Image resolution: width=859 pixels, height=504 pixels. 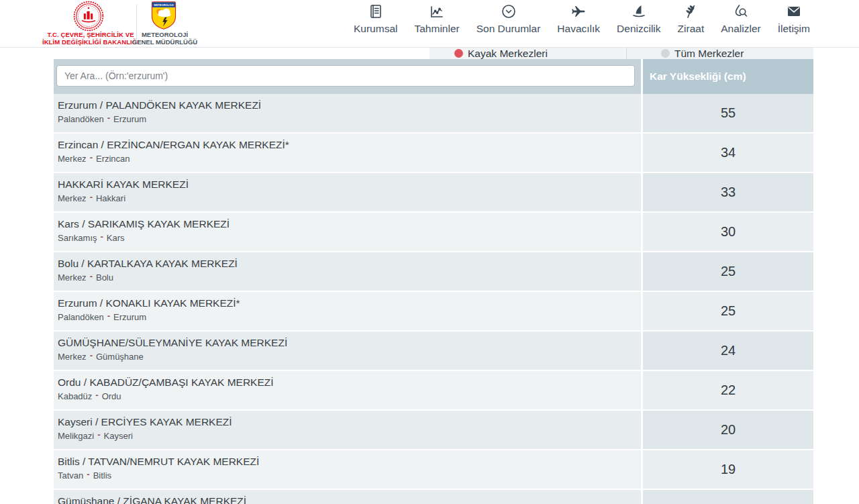 I want to click on station-title: Kars / SARIKAMIŞ KAYAK MERKEZİ, so click(x=349, y=224).